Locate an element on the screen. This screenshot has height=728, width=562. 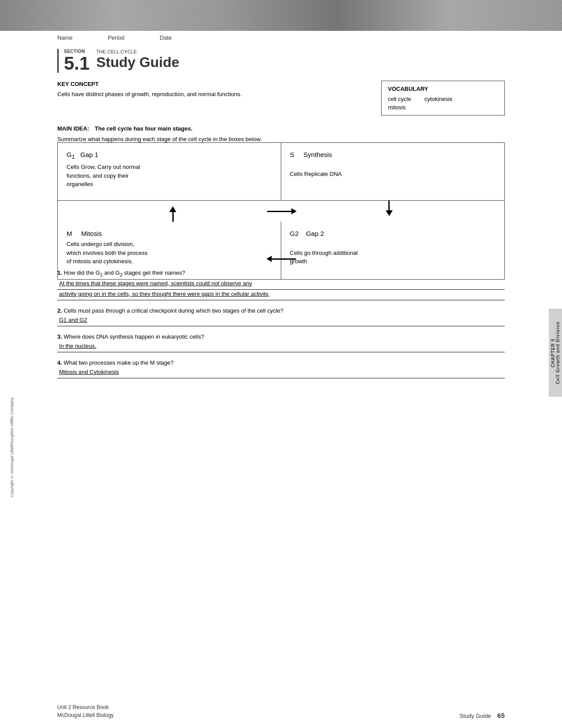
section-number-block: SECTION 5.1 is located at coordinates (77, 61).